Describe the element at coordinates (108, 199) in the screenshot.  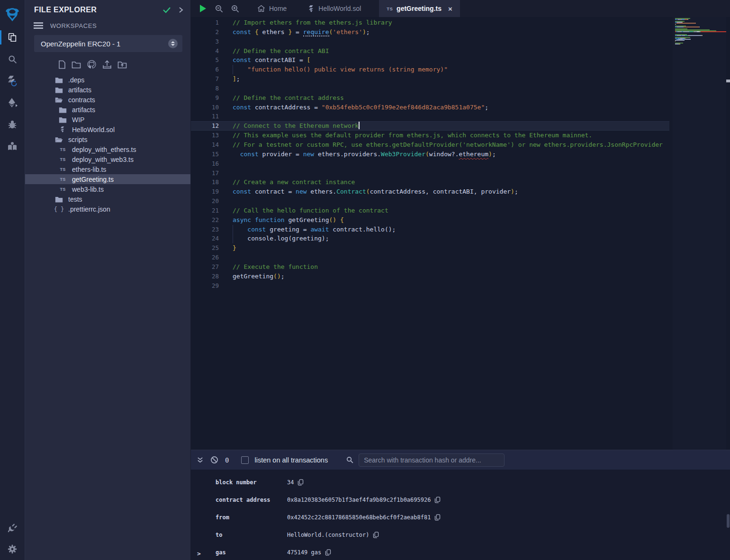
I see `tree-item: tests` at that location.